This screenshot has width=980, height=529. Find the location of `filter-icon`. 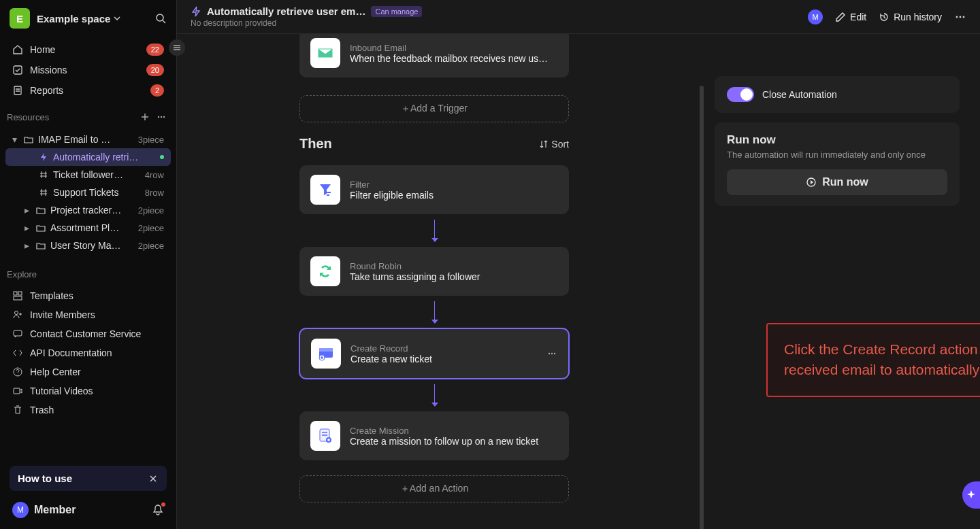

filter-icon is located at coordinates (325, 190).